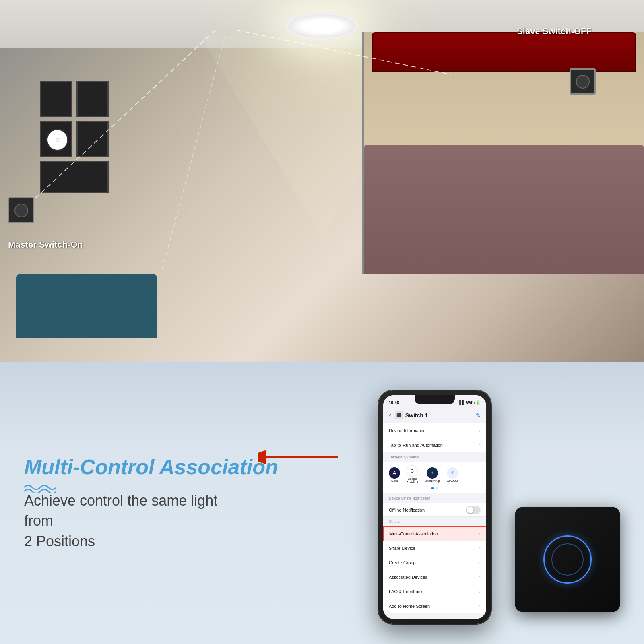 This screenshot has width=644, height=644. I want to click on third-party-area: A Alexa G Google Assistant ✦, so click(435, 478).